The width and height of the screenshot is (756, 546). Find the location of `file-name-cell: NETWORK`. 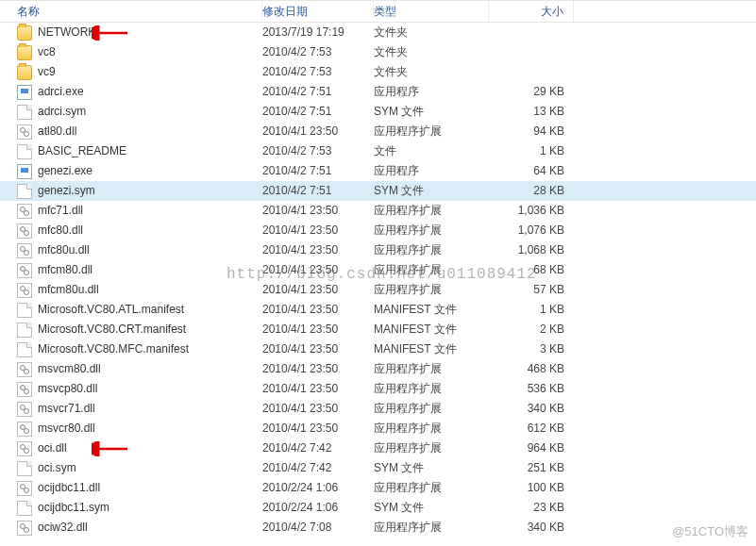

file-name-cell: NETWORK is located at coordinates (131, 32).